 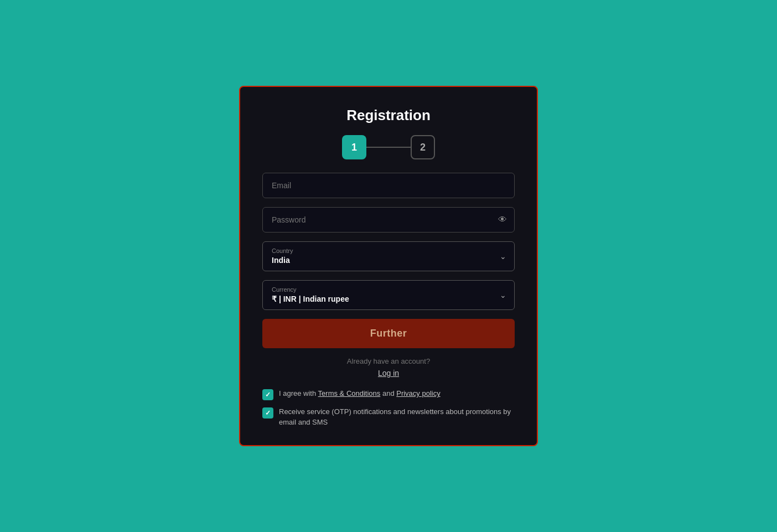 What do you see at coordinates (388, 361) in the screenshot?
I see `already-account-text: Already have an account?` at bounding box center [388, 361].